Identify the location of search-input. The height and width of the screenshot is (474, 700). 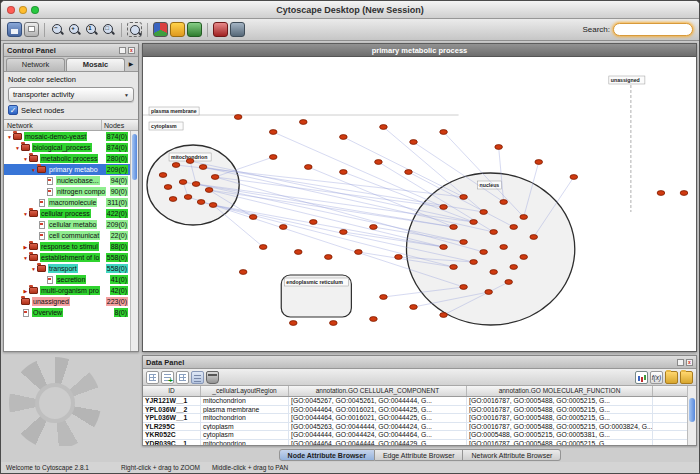
(653, 30).